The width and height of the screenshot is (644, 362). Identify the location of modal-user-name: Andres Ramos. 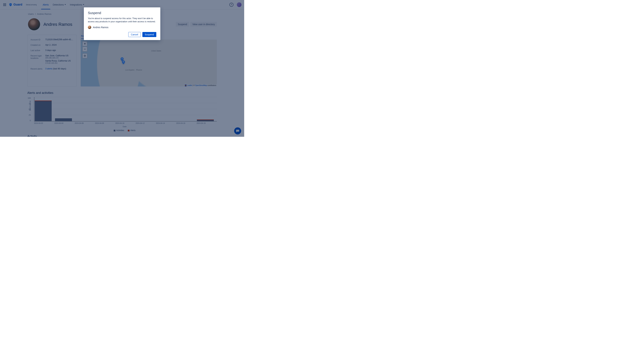
(101, 27).